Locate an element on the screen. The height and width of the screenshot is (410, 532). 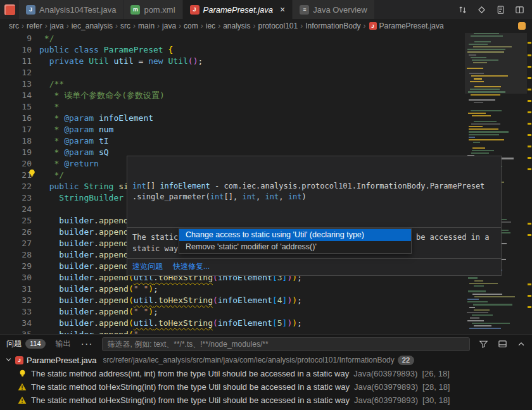
code-text: public class ParamePreset { is located at coordinates (106, 49).